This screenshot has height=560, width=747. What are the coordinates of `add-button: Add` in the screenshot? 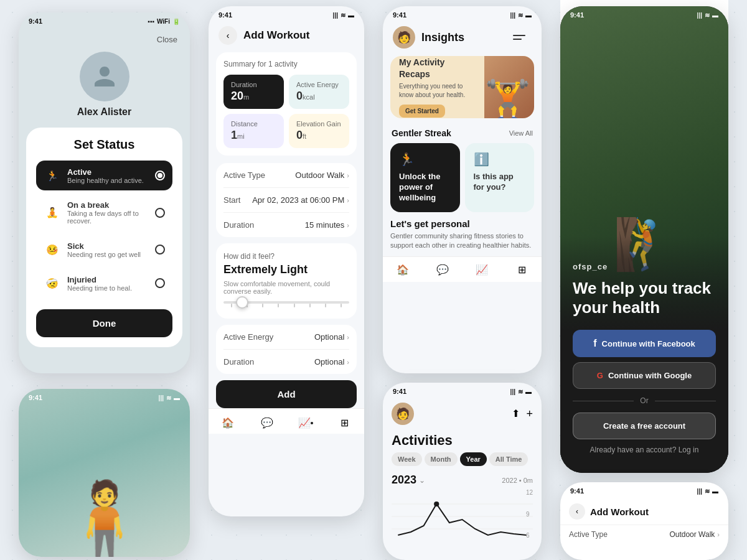 It's located at (286, 394).